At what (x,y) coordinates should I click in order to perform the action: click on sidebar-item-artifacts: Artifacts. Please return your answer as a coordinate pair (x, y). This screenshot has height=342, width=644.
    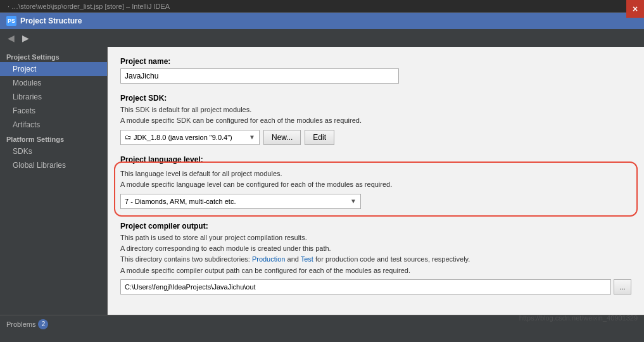
    Looking at the image, I should click on (53, 125).